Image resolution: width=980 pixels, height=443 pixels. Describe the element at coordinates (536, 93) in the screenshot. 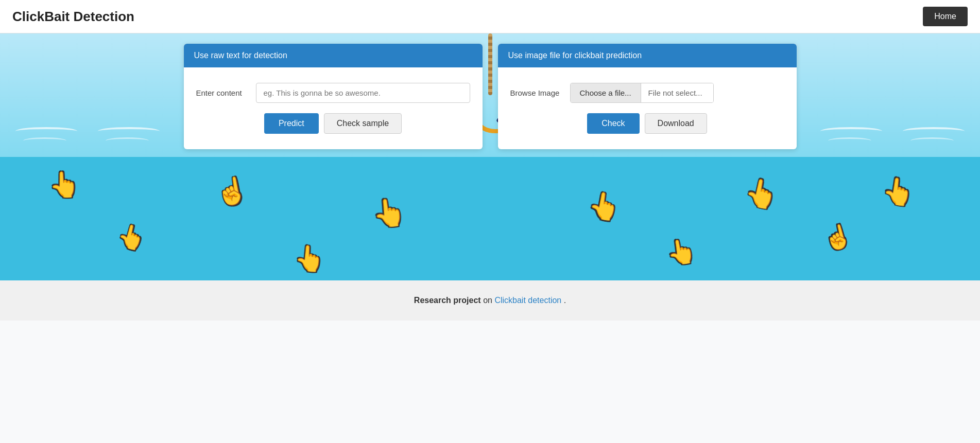

I see `browse-image-label: Browse Image` at that location.